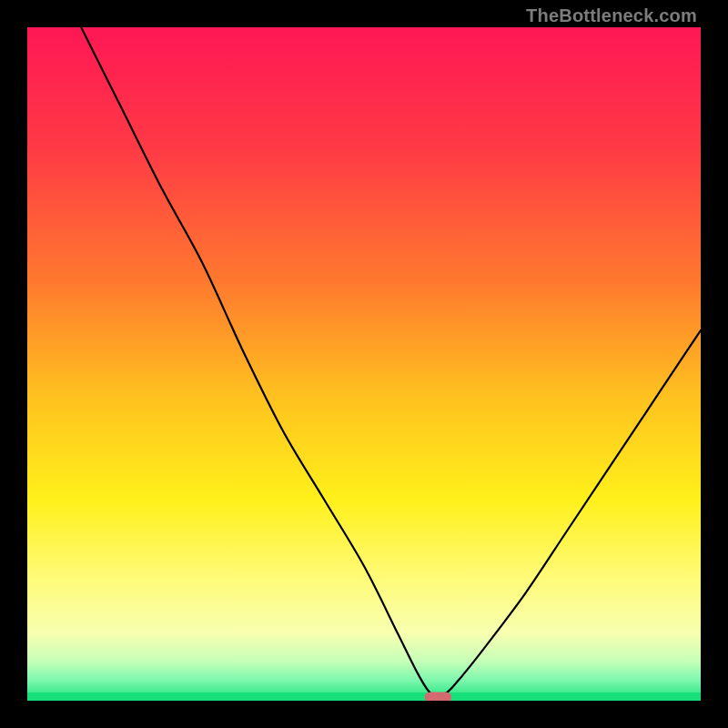 The height and width of the screenshot is (728, 728). What do you see at coordinates (612, 16) in the screenshot?
I see `watermark-text: TheBottleneck.com` at bounding box center [612, 16].